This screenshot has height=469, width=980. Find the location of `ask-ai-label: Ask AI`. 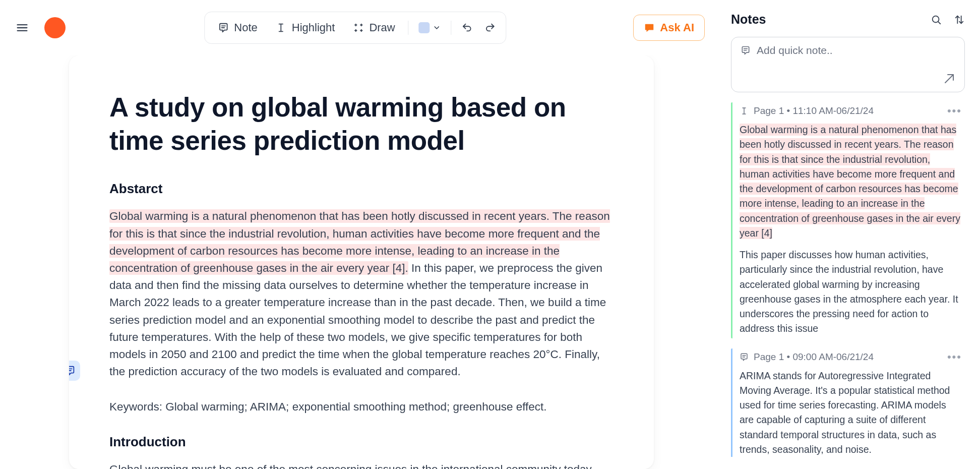

ask-ai-label: Ask AI is located at coordinates (677, 28).